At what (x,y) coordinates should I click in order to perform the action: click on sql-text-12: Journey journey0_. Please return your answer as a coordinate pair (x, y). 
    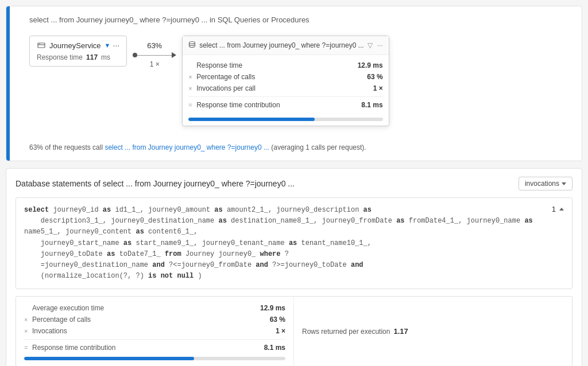
    Looking at the image, I should click on (223, 254).